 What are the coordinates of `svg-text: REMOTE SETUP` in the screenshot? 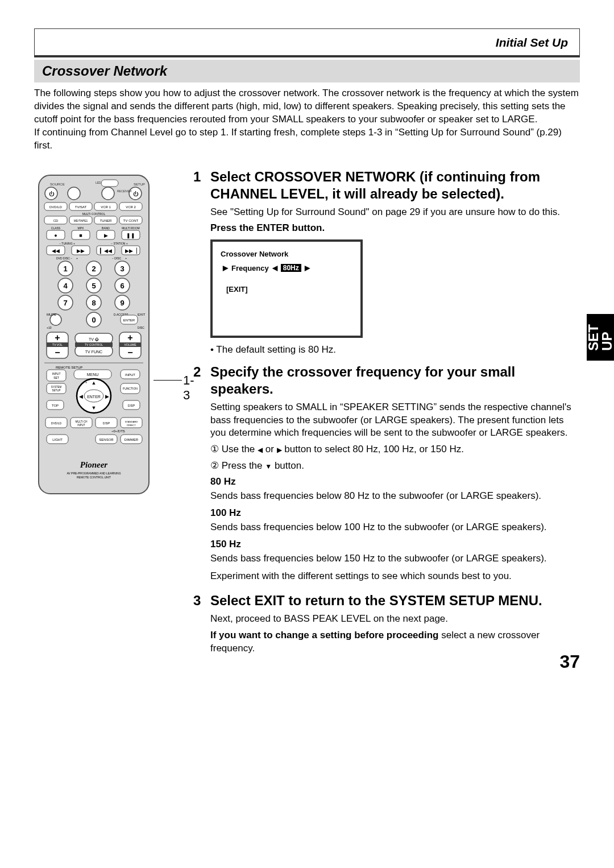 It's located at (69, 367).